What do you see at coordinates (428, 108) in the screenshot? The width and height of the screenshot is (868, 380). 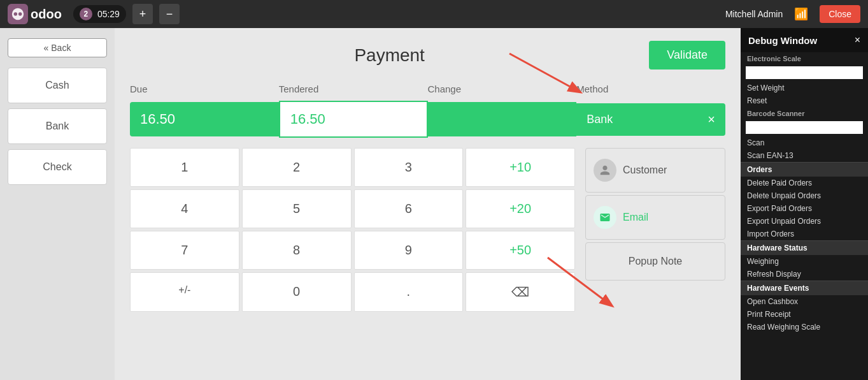 I see `payment-table: Due Tendered Change Method 16.50 Bank ×` at bounding box center [428, 108].